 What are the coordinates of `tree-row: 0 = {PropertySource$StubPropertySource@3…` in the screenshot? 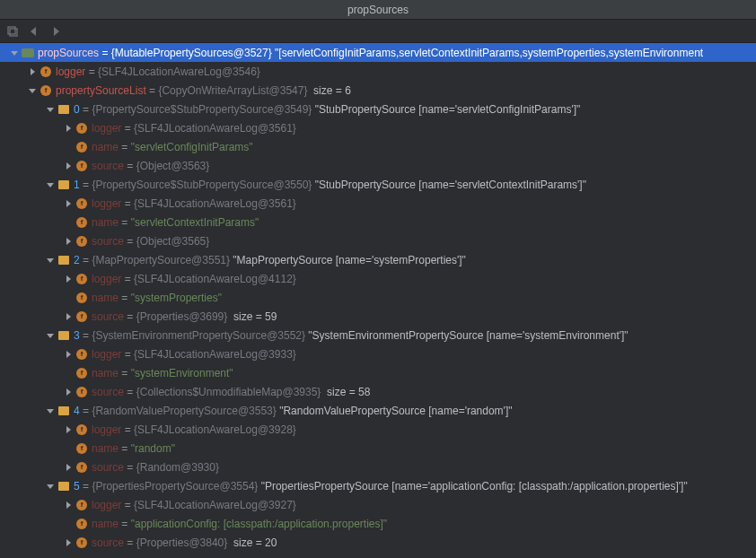 It's located at (378, 109).